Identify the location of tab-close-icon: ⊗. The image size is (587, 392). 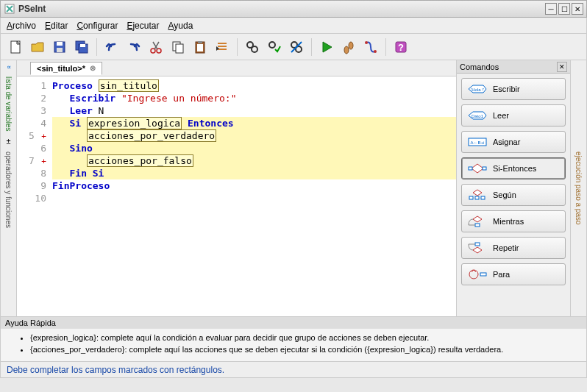
(93, 68).